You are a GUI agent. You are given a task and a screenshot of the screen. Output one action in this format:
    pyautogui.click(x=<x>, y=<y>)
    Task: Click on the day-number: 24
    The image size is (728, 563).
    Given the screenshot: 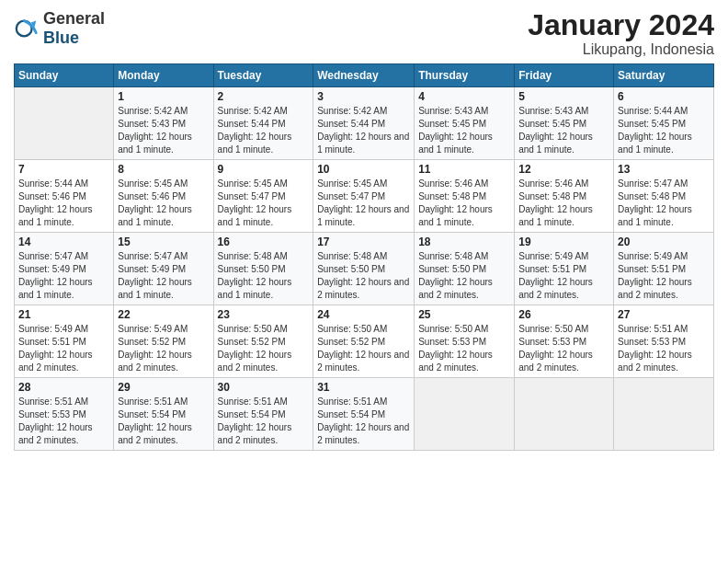 What is the action you would take?
    pyautogui.click(x=364, y=315)
    